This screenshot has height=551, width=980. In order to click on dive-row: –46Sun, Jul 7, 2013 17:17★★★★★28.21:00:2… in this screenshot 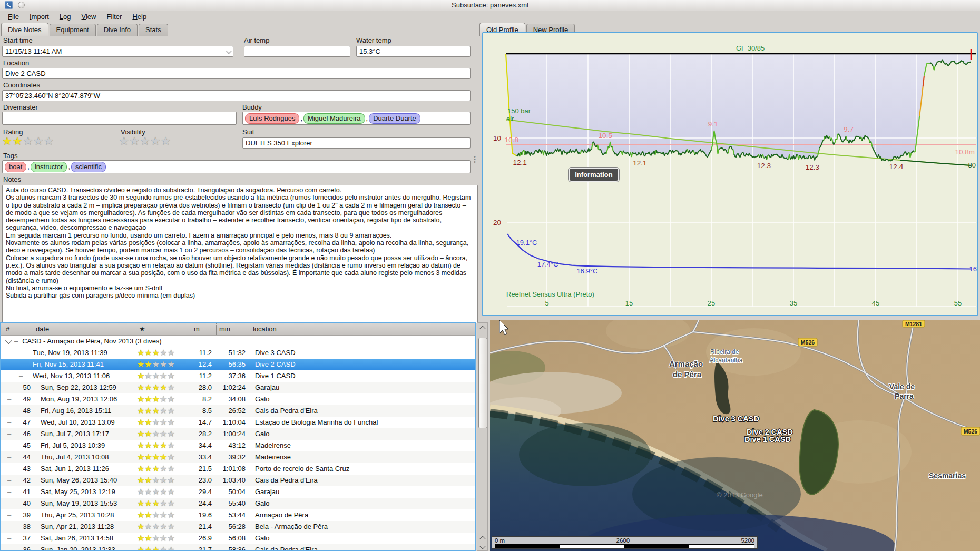, I will do `click(238, 434)`.